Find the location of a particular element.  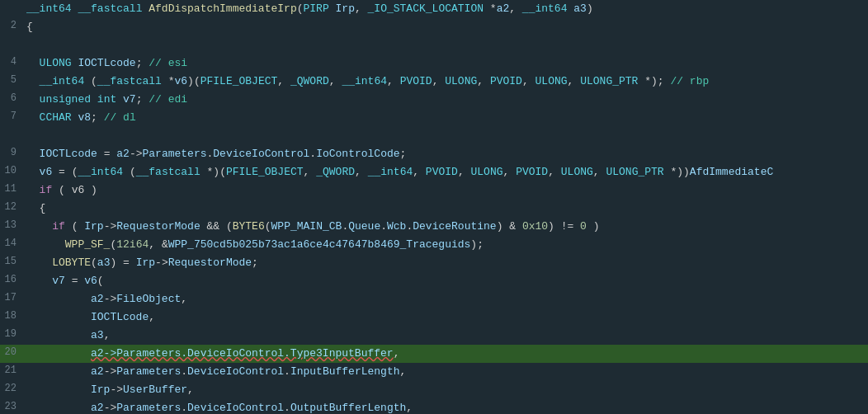

code-line: 15 LOBYTE(a3) = Irp->RequestorMode; is located at coordinates (434, 263).